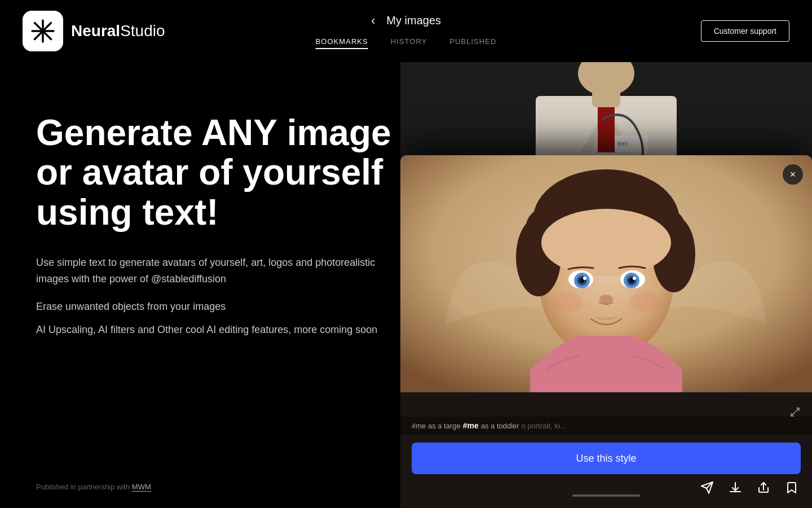  What do you see at coordinates (84, 487) in the screenshot?
I see `footer-text: Published in partnership with` at bounding box center [84, 487].